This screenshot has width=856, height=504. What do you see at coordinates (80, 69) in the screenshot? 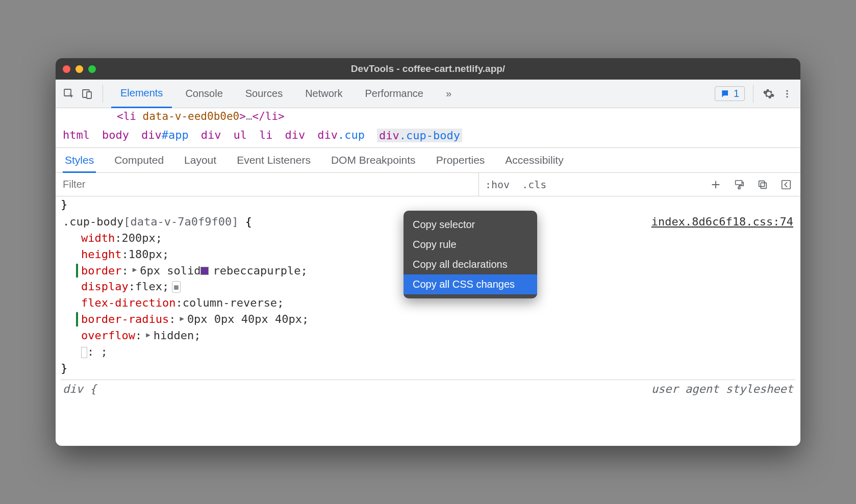
I see `minimize-window-button` at bounding box center [80, 69].